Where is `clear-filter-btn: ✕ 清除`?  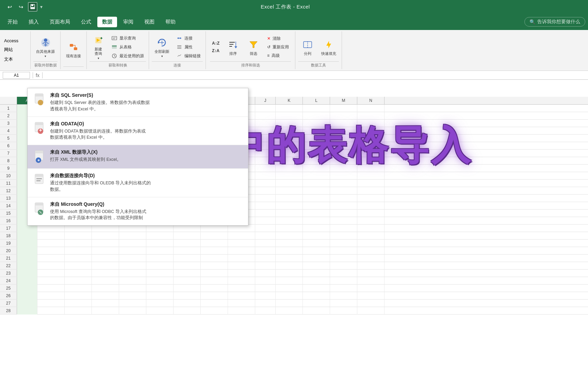 clear-filter-btn: ✕ 清除 is located at coordinates (278, 39).